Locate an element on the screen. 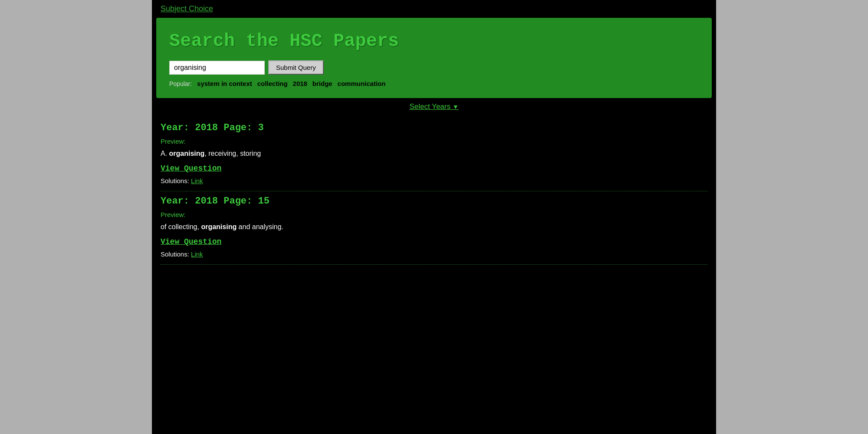 The height and width of the screenshot is (434, 868). search-input is located at coordinates (217, 68).